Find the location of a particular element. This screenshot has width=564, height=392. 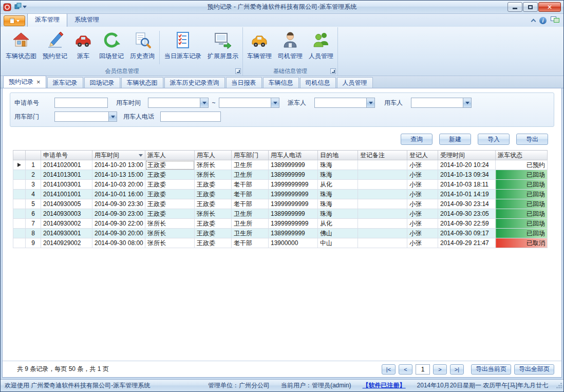

tab-vehicle-status-map: 车辆状态图 is located at coordinates (142, 82).